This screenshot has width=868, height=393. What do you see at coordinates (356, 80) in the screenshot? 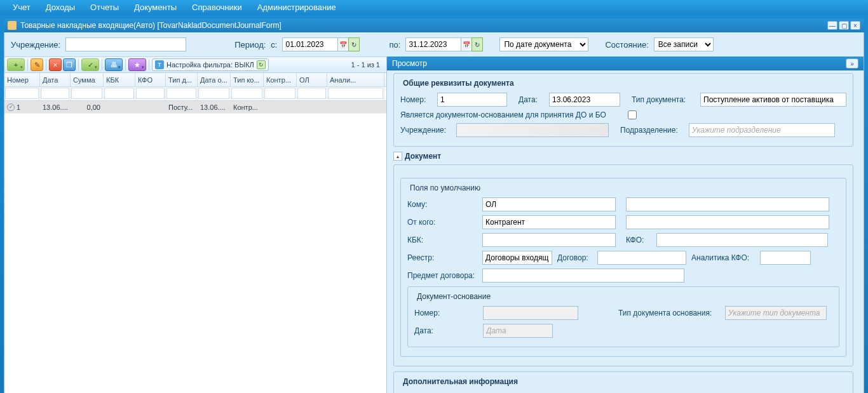
I see `col-anal: Анали...` at bounding box center [356, 80].